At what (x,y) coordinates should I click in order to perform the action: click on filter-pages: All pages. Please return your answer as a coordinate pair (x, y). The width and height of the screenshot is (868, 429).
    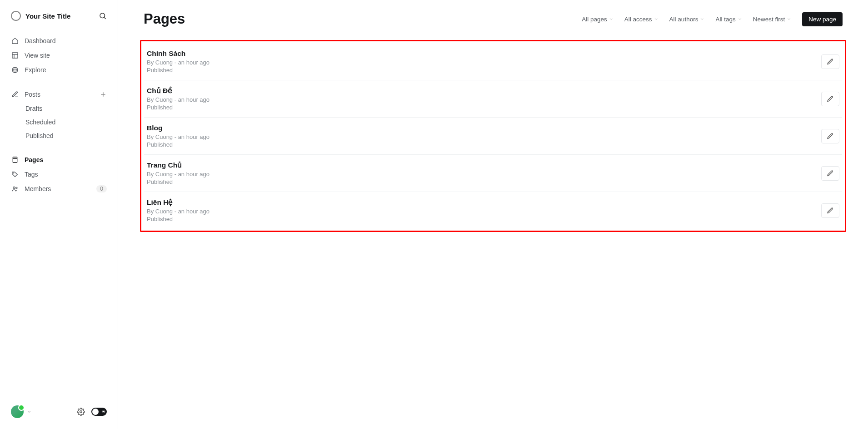
    Looking at the image, I should click on (598, 19).